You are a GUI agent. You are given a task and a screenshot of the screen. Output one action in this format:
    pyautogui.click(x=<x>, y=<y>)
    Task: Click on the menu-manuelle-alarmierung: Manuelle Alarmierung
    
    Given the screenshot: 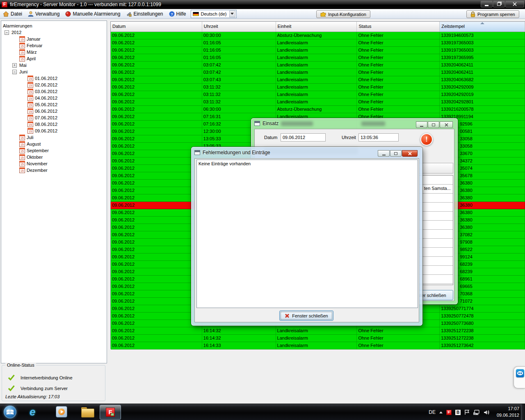 What is the action you would take?
    pyautogui.click(x=93, y=14)
    